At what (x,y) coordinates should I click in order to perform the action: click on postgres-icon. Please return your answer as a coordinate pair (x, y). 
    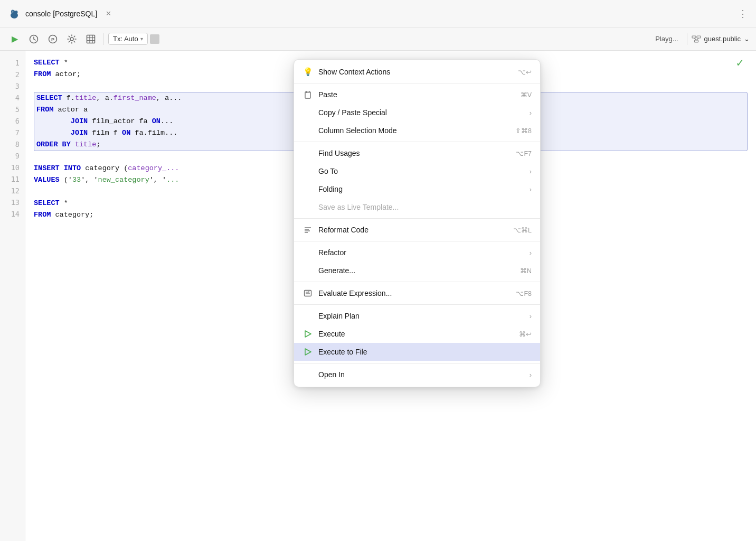
    Looking at the image, I should click on (14, 14).